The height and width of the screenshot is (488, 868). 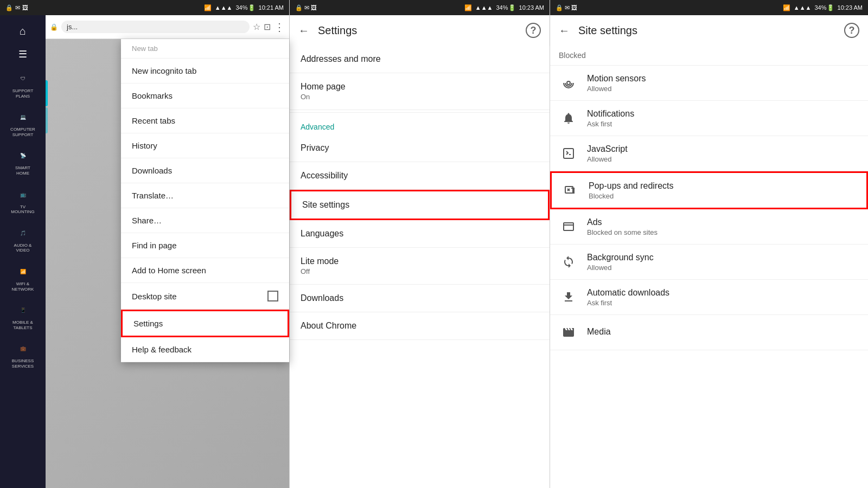 I want to click on mail-icon-1: ✉, so click(x=17, y=8).